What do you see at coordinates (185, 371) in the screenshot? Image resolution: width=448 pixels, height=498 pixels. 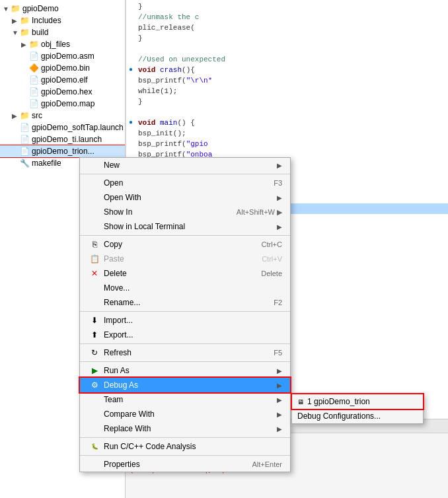 I see `menu-item-run-as: ▶ Run As ▶` at bounding box center [185, 371].